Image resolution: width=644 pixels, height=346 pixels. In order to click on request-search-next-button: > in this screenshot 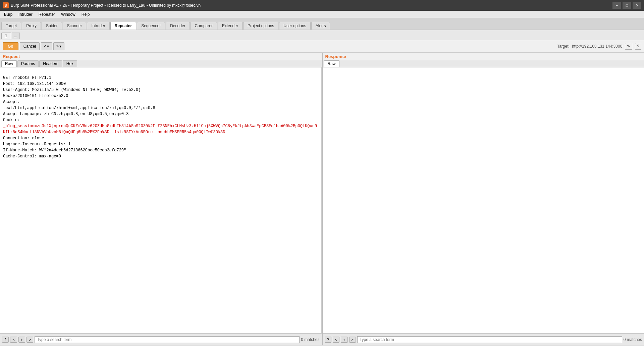, I will do `click(30, 340)`.